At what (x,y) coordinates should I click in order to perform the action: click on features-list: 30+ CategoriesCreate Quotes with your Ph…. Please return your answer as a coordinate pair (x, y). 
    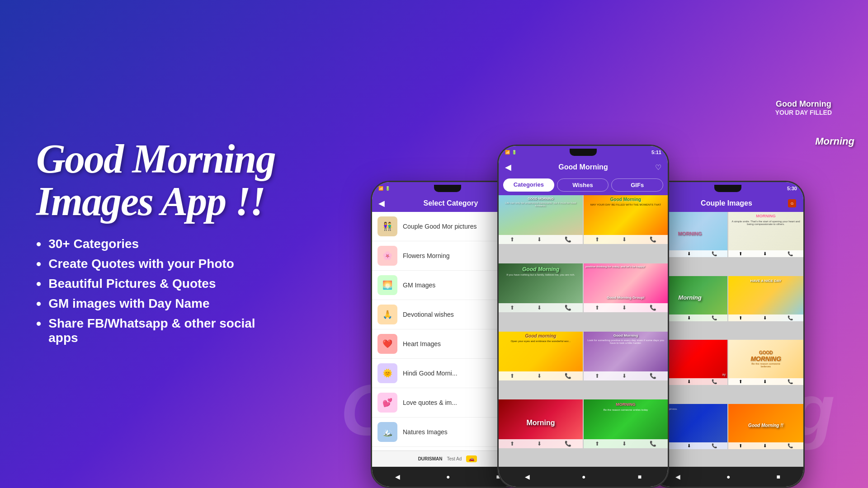
    Looking at the image, I should click on (158, 291).